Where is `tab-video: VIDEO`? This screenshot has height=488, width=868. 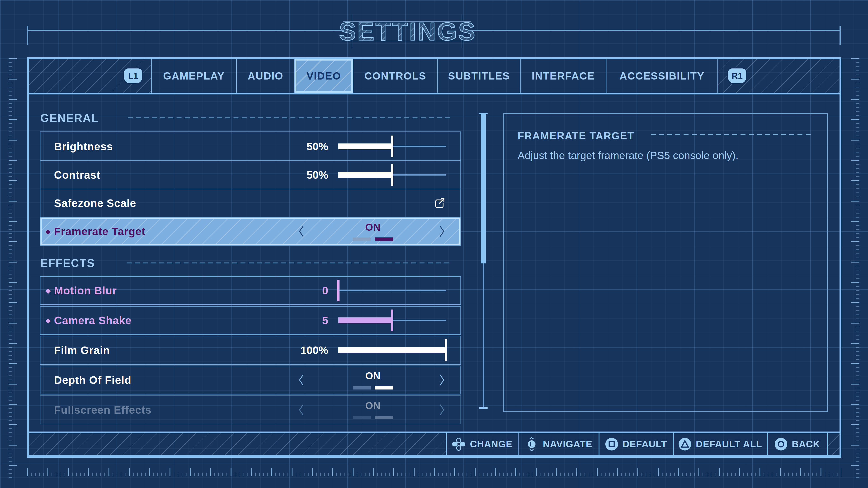
tab-video: VIDEO is located at coordinates (323, 76).